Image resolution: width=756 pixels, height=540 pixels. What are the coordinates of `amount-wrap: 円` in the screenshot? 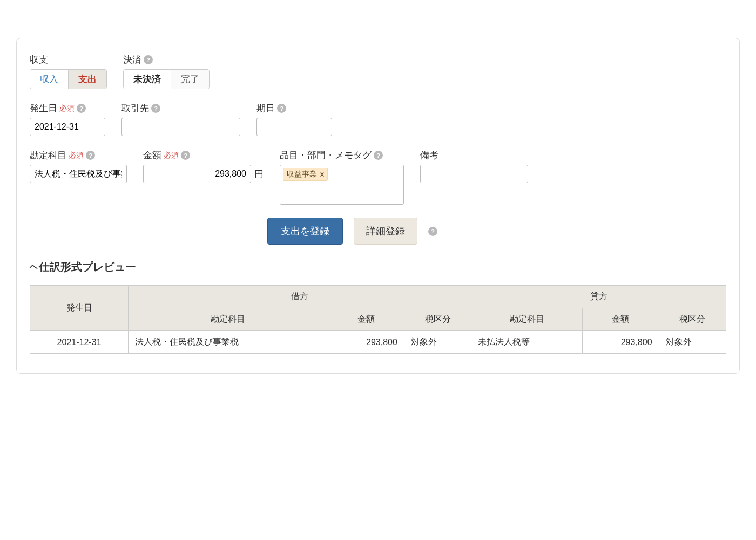 It's located at (203, 174).